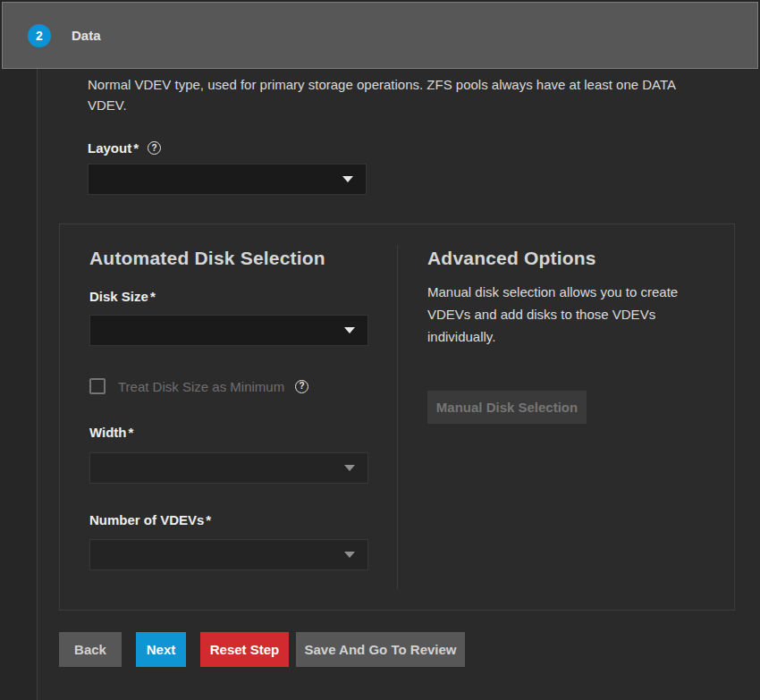 The width and height of the screenshot is (760, 700). Describe the element at coordinates (229, 468) in the screenshot. I see `width-select` at that location.